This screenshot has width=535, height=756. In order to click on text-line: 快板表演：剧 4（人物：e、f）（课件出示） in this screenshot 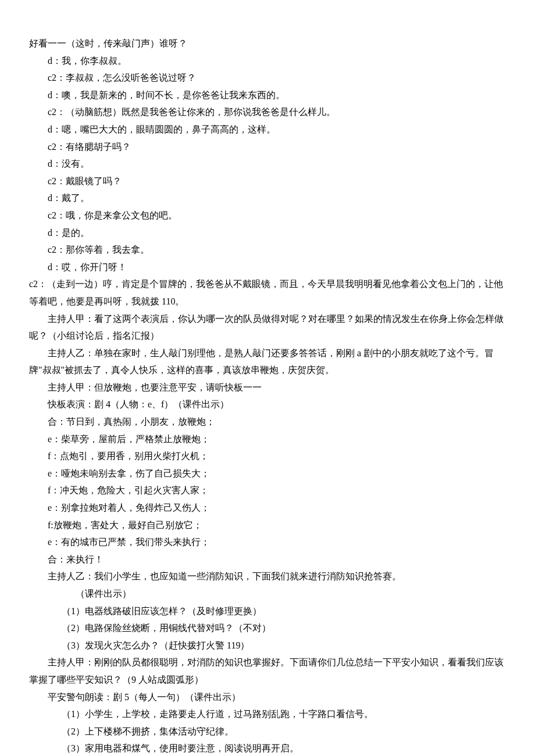, I will do `click(268, 404)`.